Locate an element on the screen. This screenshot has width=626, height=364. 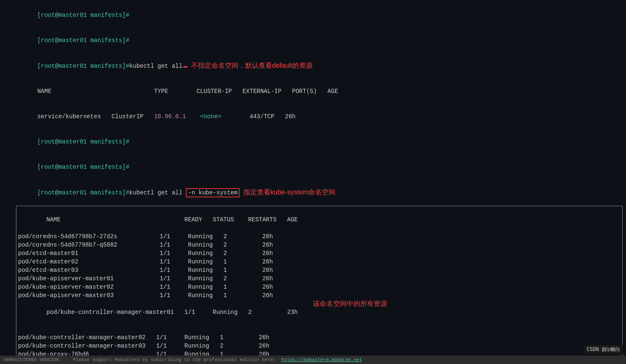
terminal-line-kube-system: [root@master01 manifests]#kubectl get al… is located at coordinates (319, 193).